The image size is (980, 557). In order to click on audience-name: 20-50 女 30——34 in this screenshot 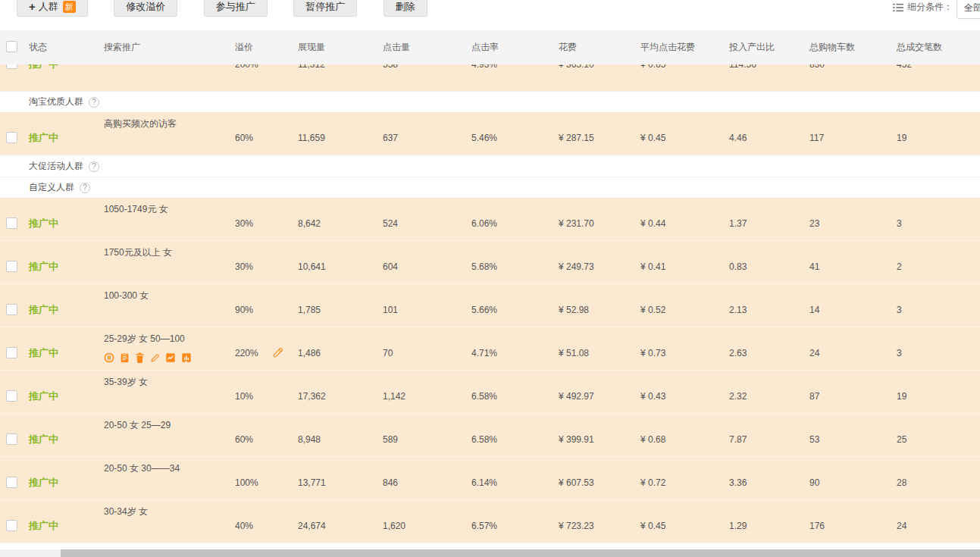, I will do `click(170, 468)`.